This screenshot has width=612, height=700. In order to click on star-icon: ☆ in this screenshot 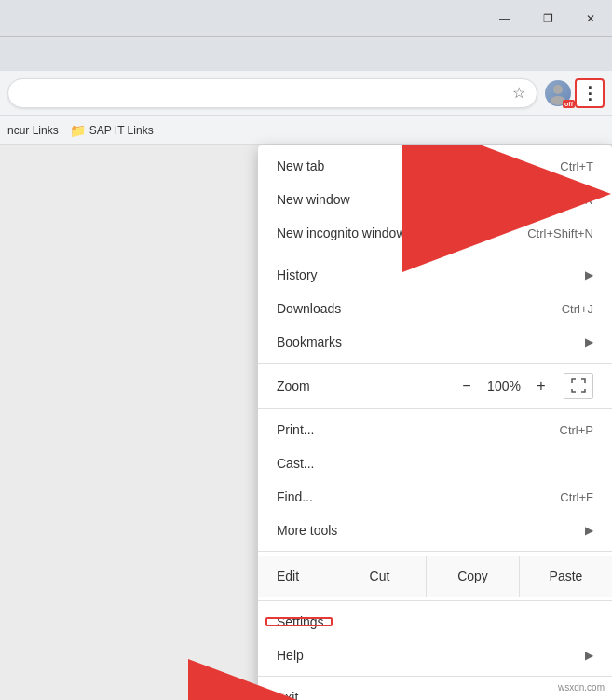, I will do `click(519, 93)`.